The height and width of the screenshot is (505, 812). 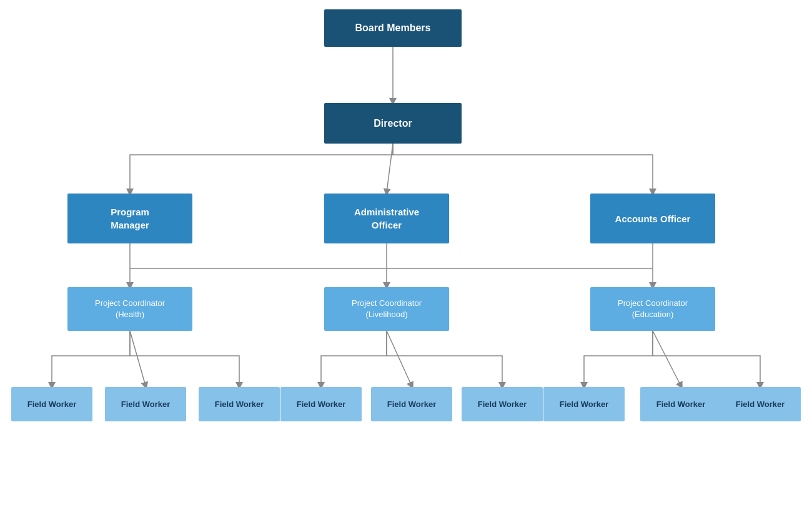 What do you see at coordinates (387, 309) in the screenshot?
I see `project-coordinator-livelihood-node: Project Coordinator(Livelihood)` at bounding box center [387, 309].